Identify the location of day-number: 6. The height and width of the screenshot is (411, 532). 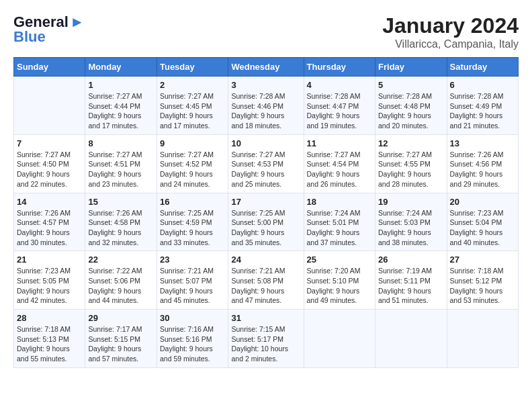
(483, 85).